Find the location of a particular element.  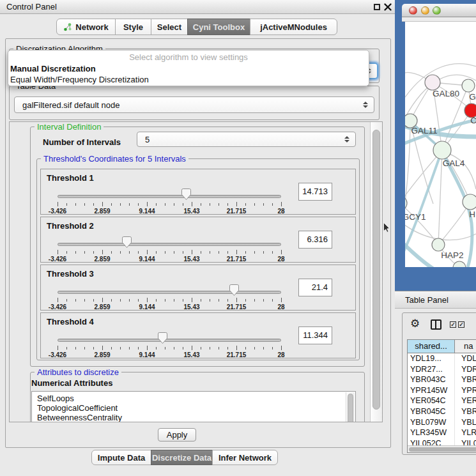

dropdown-option-manual-discretization: Manual Discretization is located at coordinates (53, 69).